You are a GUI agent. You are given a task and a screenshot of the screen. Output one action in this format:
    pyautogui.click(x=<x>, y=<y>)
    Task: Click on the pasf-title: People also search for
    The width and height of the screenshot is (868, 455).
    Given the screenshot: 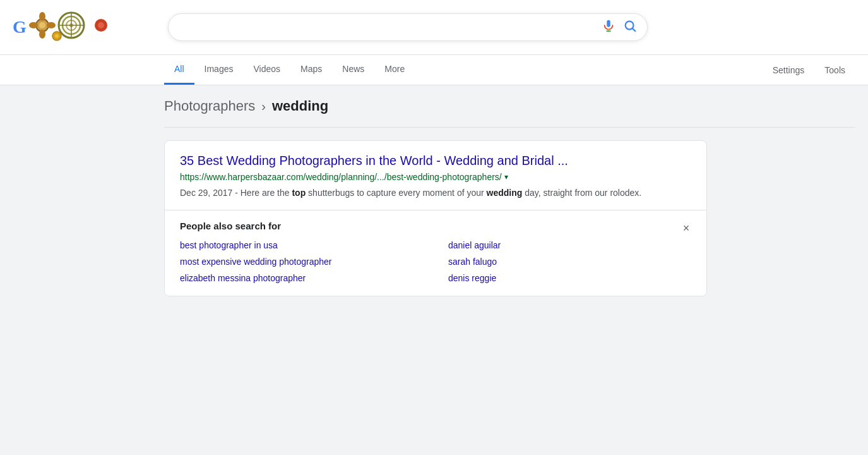 What is the action you would take?
    pyautogui.click(x=436, y=226)
    